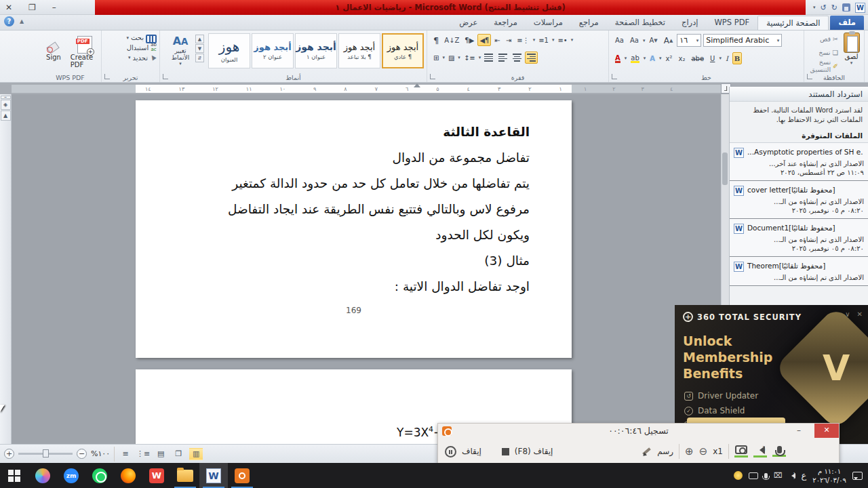 Image resolution: width=868 pixels, height=488 pixels. Describe the element at coordinates (810, 77) in the screenshot. I see `clipboard-dialog-launcher` at that location.